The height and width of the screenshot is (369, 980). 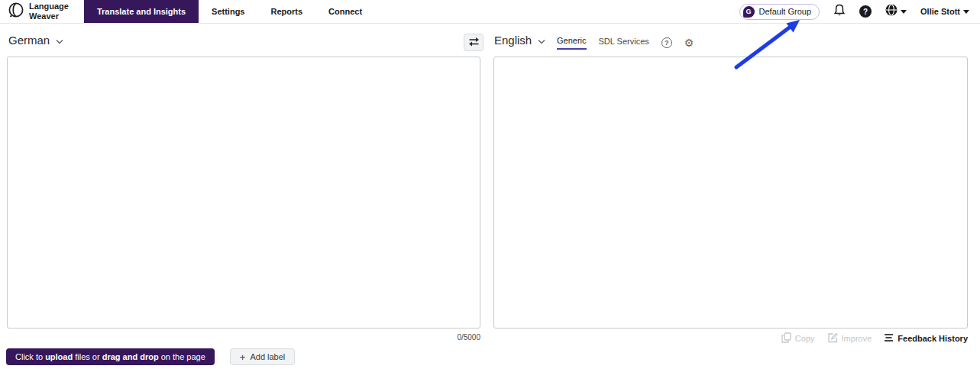 I want to click on target-language-label: English, so click(x=513, y=40).